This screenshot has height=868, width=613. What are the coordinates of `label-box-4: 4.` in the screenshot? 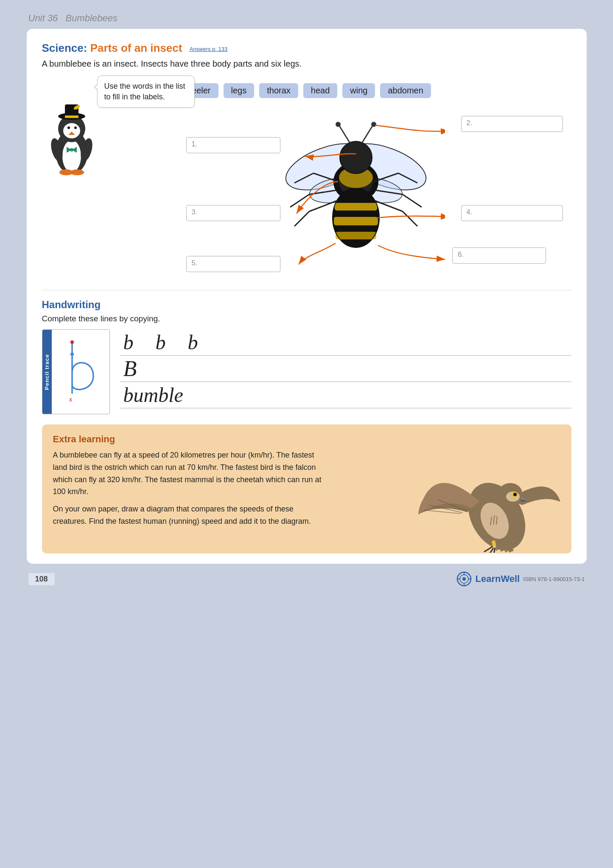 It's located at (512, 213).